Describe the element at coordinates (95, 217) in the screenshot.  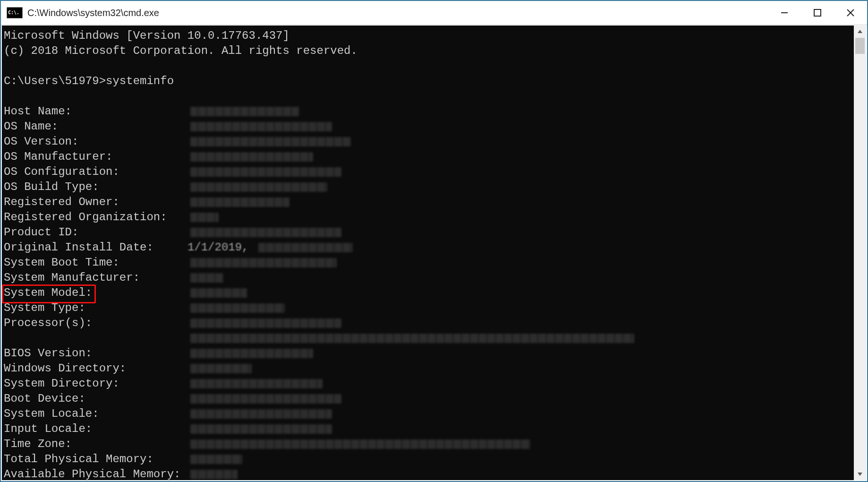
I see `field-label: Registered Organization:` at that location.